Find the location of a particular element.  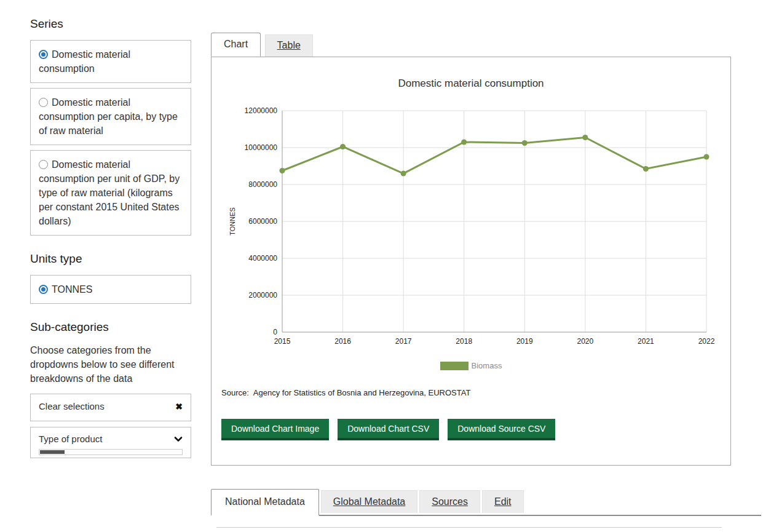

svg-text: 8000000 is located at coordinates (263, 185).